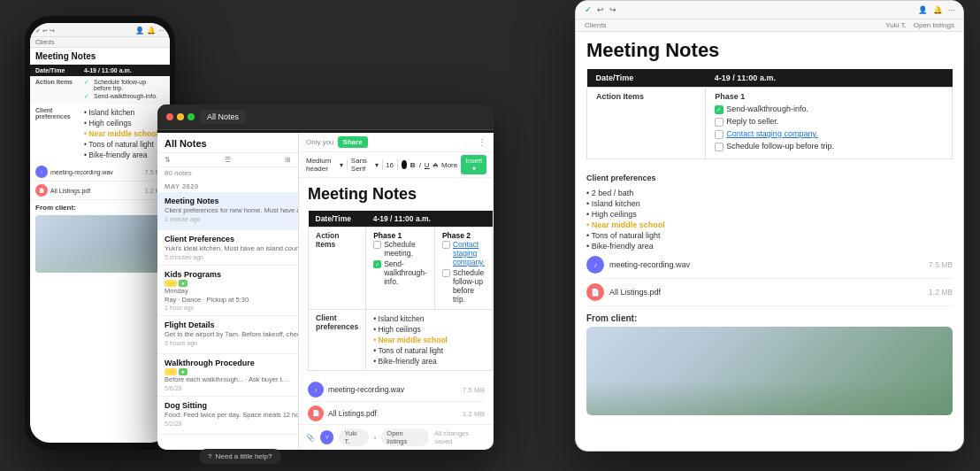 Image resolution: width=980 pixels, height=471 pixels. What do you see at coordinates (474, 390) in the screenshot?
I see `editor-file-1-size: 7.5 MB` at bounding box center [474, 390].